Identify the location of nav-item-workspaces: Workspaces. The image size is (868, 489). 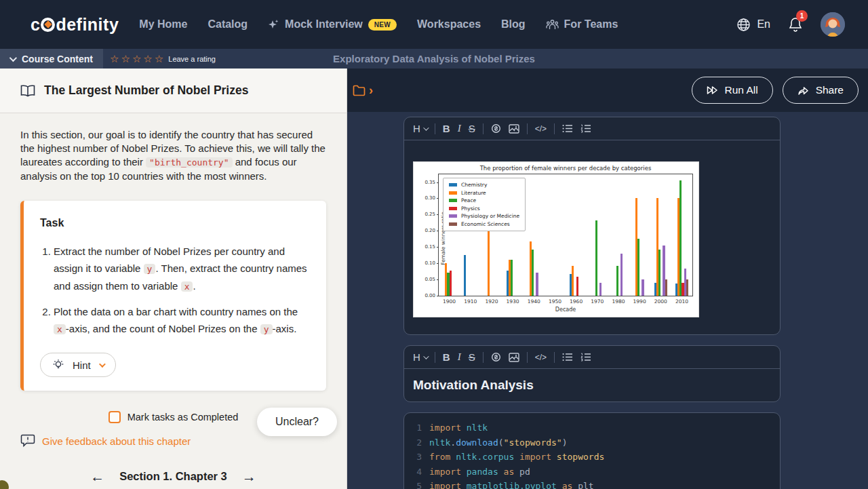
(449, 24).